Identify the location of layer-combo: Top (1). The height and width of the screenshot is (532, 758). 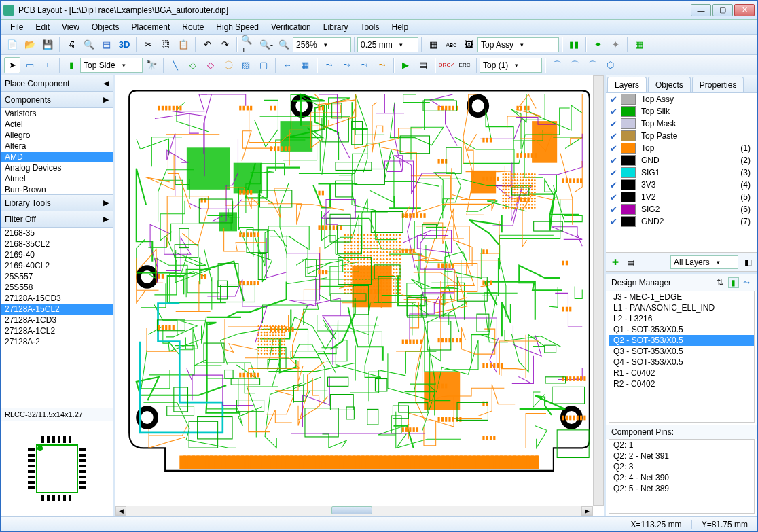
(511, 65).